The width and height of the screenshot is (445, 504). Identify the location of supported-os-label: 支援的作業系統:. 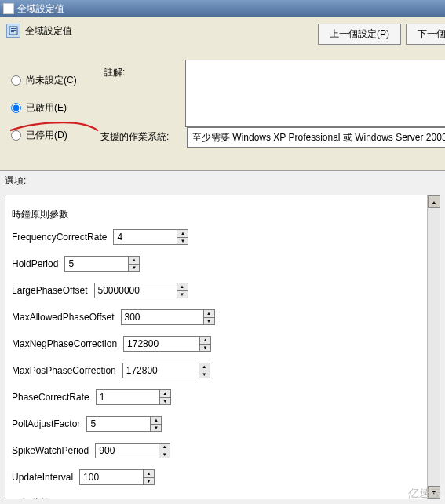
(135, 137).